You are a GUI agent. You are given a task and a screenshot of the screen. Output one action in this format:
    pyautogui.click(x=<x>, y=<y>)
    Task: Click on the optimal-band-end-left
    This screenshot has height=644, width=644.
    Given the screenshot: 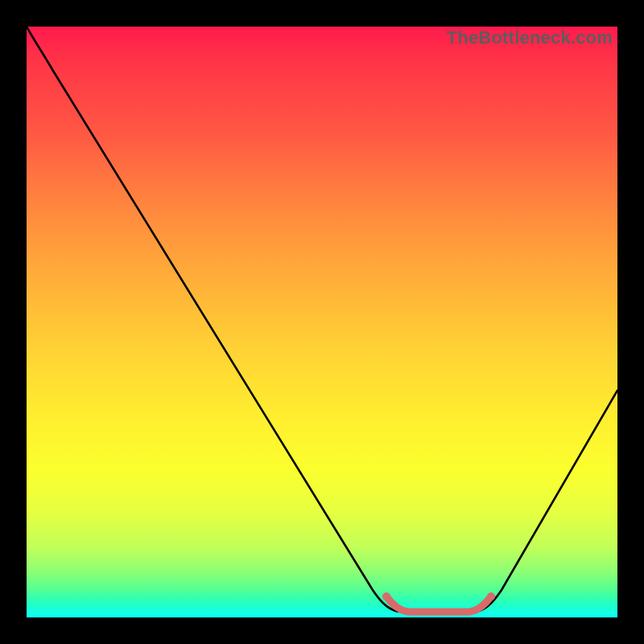 What is the action you would take?
    pyautogui.click(x=386, y=597)
    